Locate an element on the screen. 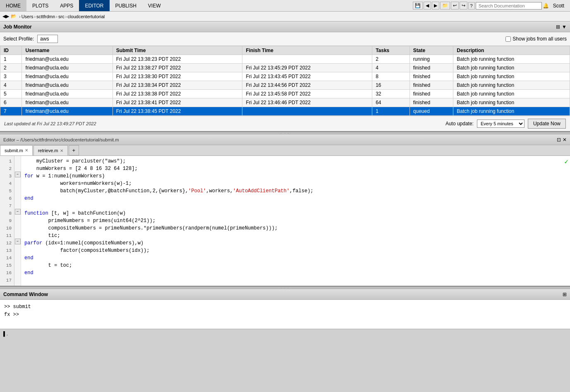 This screenshot has height=392, width=570. col-id: ID is located at coordinates (11, 50).